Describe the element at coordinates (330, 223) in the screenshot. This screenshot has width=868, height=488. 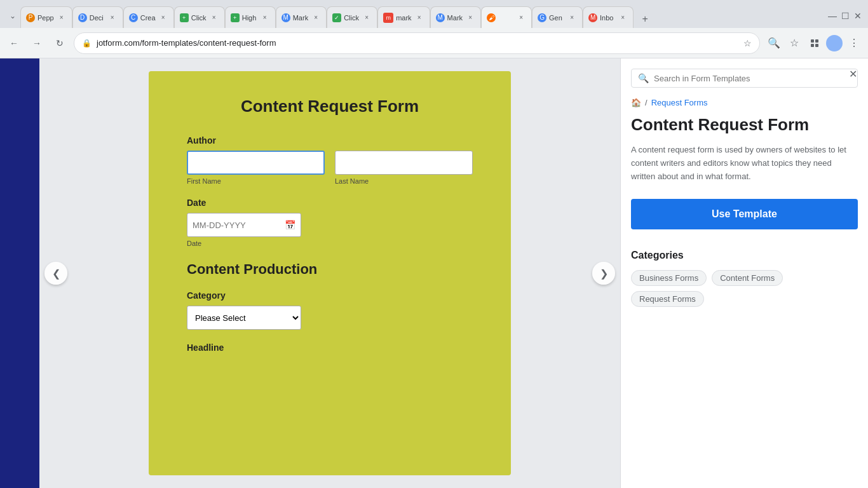
I see `date-field: Date 📅 Date` at that location.